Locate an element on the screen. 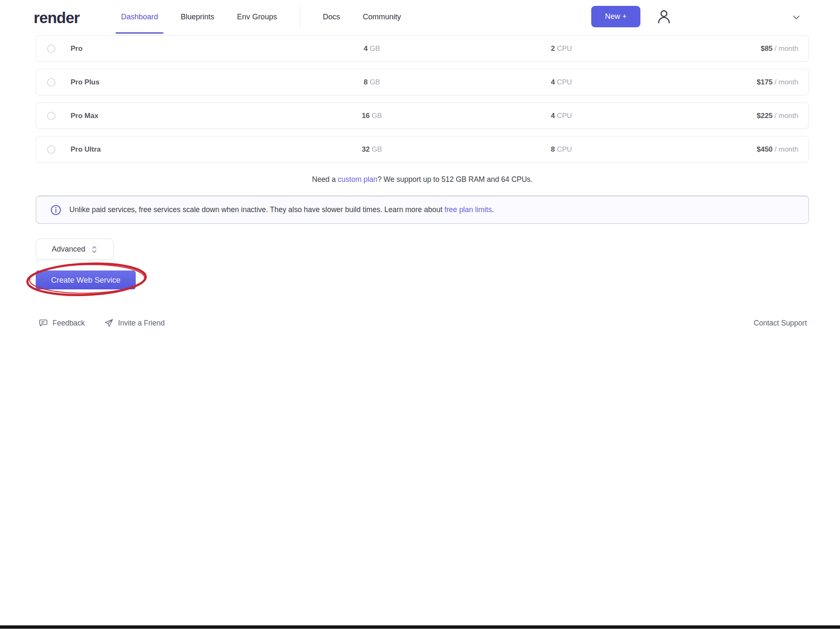 The width and height of the screenshot is (840, 630). custom-plan-note: Need a custom plan? We support up to 512… is located at coordinates (422, 180).